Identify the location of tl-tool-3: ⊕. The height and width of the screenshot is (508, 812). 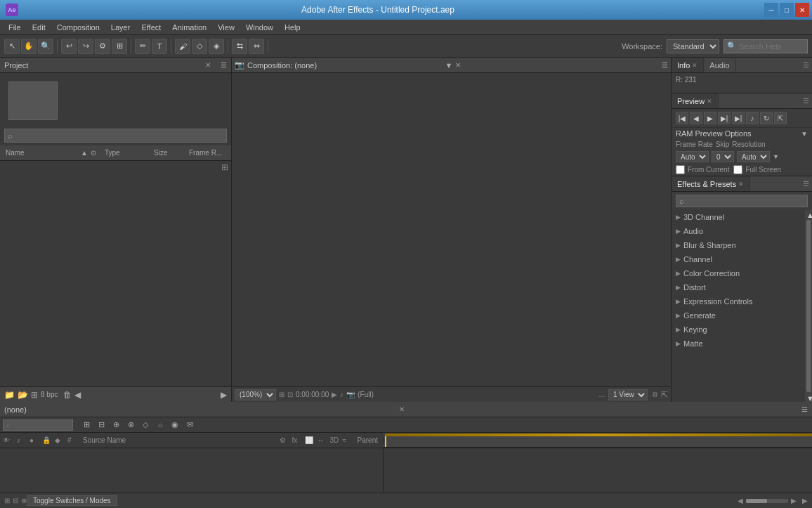
(116, 425).